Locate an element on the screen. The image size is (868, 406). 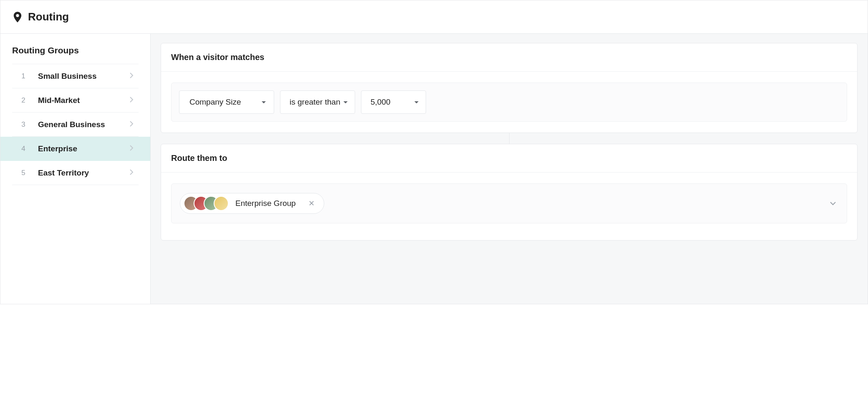
rule-field-value: Company Size is located at coordinates (215, 102).